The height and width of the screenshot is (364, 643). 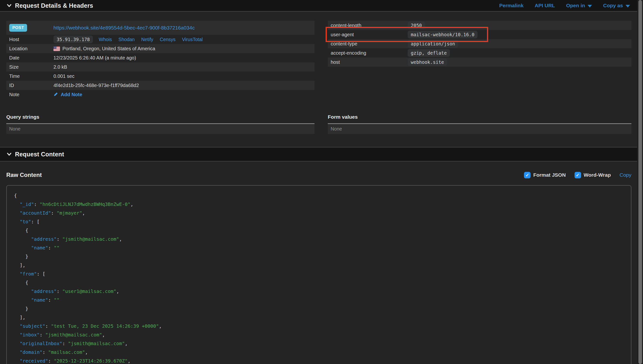 I want to click on whois-link: Whois, so click(x=105, y=40).